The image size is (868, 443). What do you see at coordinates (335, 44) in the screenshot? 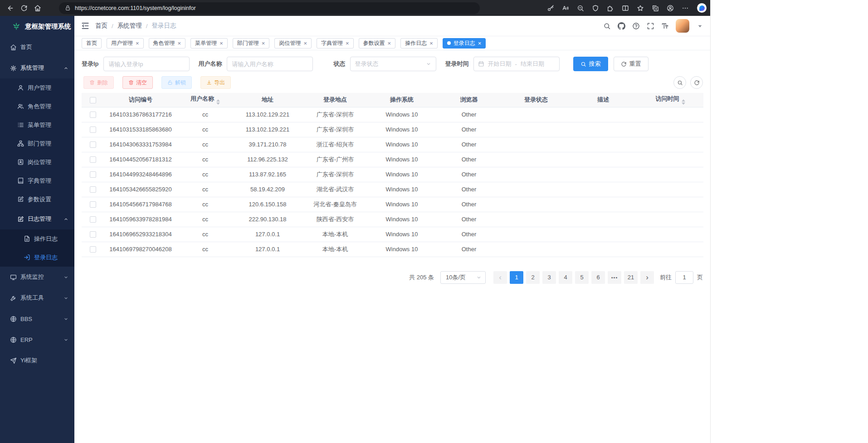
I see `tab-dict-mgmt: 字典管理 ×` at bounding box center [335, 44].